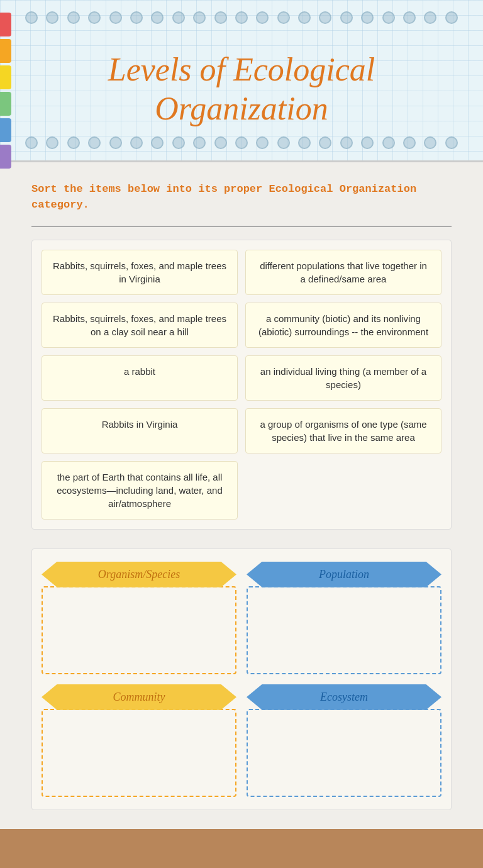 The width and height of the screenshot is (483, 868). What do you see at coordinates (344, 618) in the screenshot?
I see `drop-zone-population: Population` at bounding box center [344, 618].